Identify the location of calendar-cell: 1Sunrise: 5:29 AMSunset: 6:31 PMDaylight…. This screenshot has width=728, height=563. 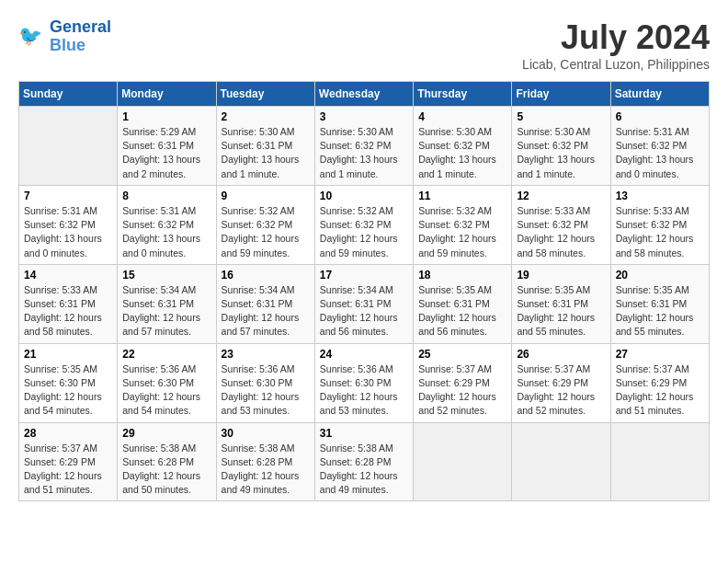
(167, 146).